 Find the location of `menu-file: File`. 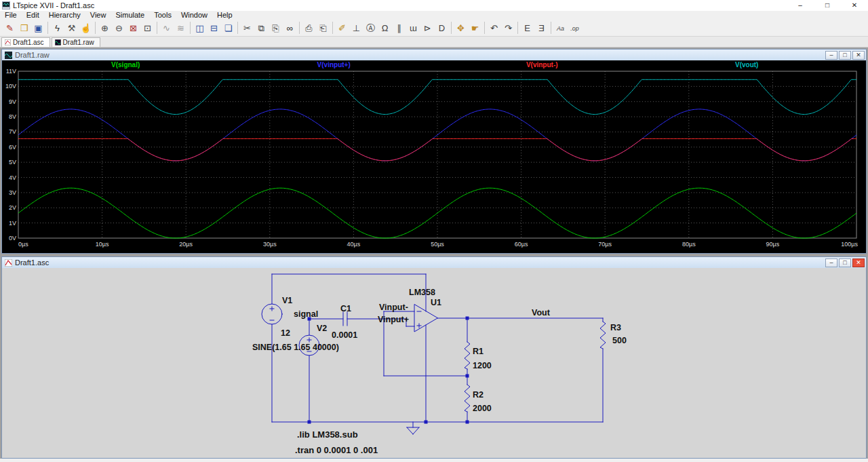

menu-file: File is located at coordinates (11, 15).